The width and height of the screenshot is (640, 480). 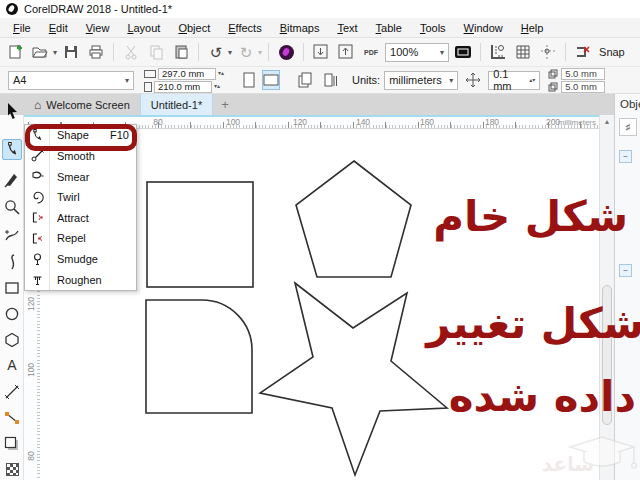 What do you see at coordinates (183, 87) in the screenshot?
I see `page-height-input: 210.0 mm` at bounding box center [183, 87].